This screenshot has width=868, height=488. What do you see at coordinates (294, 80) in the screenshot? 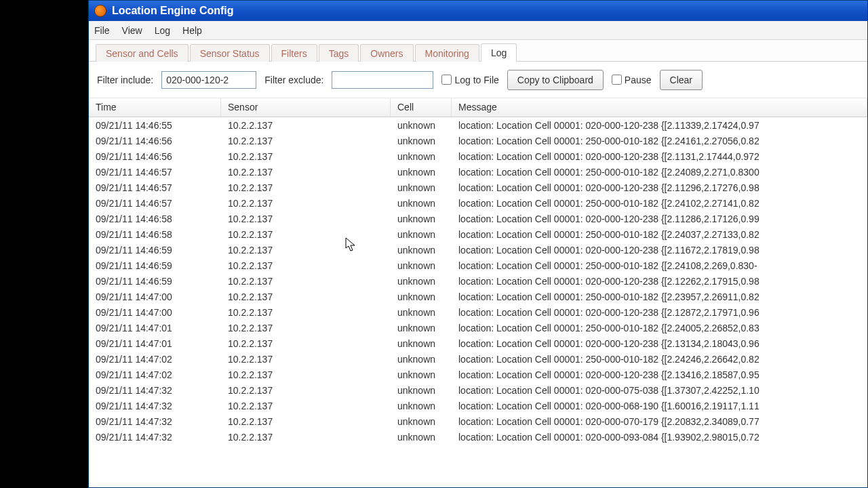
I see `filter-exclude-label: Filter exclude:` at bounding box center [294, 80].